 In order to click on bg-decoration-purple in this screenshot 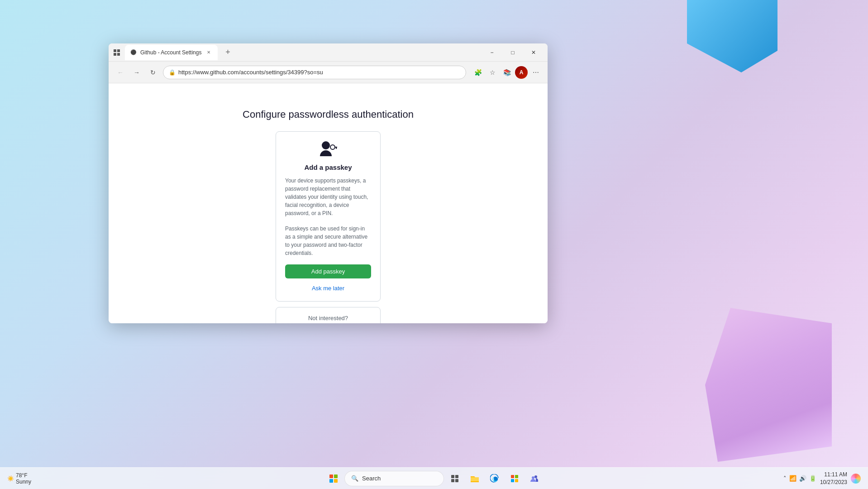, I will do `click(768, 385)`.